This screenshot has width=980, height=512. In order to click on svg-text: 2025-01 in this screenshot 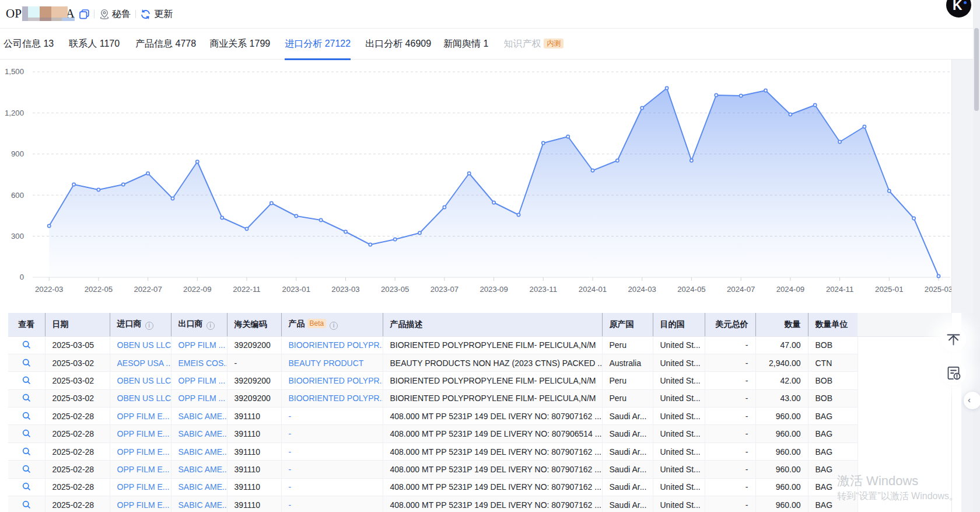, I will do `click(889, 290)`.